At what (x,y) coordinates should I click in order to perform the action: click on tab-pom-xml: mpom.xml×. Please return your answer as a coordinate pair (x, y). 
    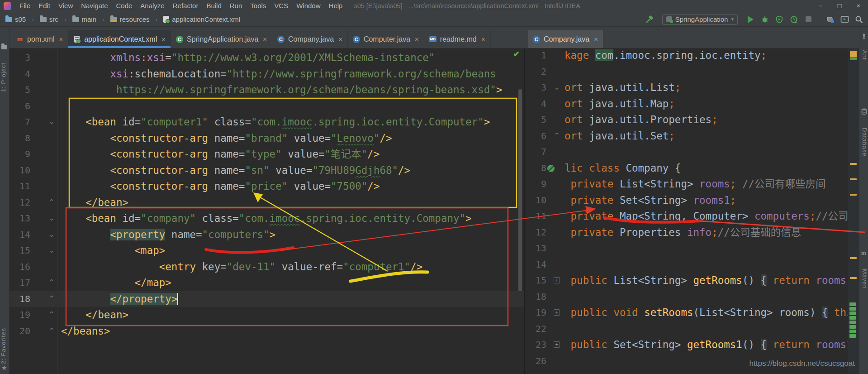
    Looking at the image, I should click on (40, 39).